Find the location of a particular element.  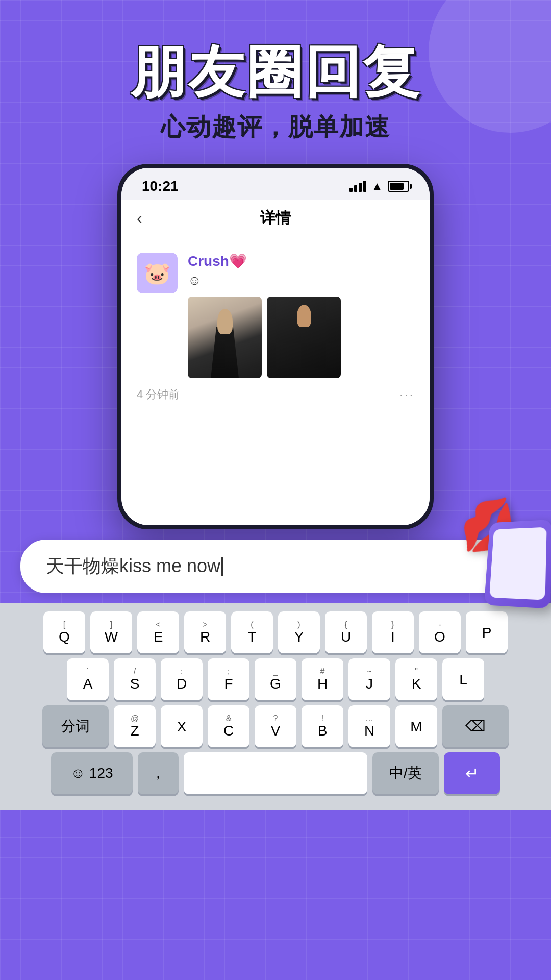

chat-spacer is located at coordinates (276, 469).